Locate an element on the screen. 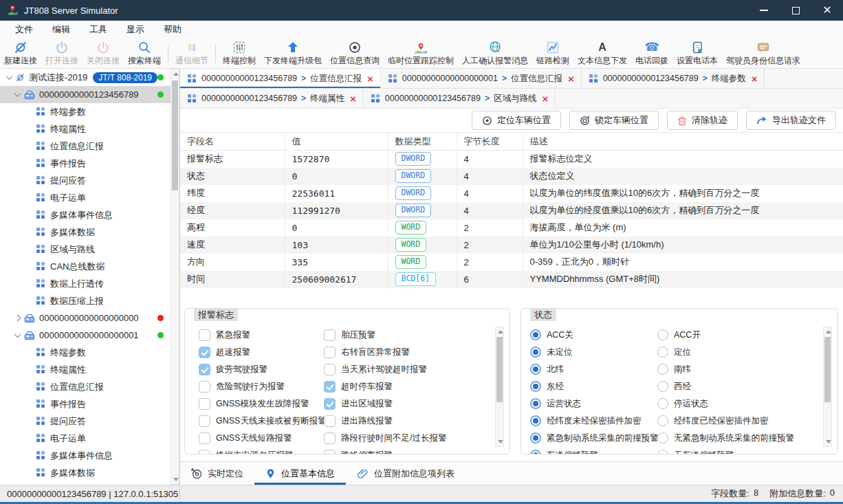 This screenshot has width=843, height=504. toolbar-send-text: A 文本信息下发 is located at coordinates (602, 54).